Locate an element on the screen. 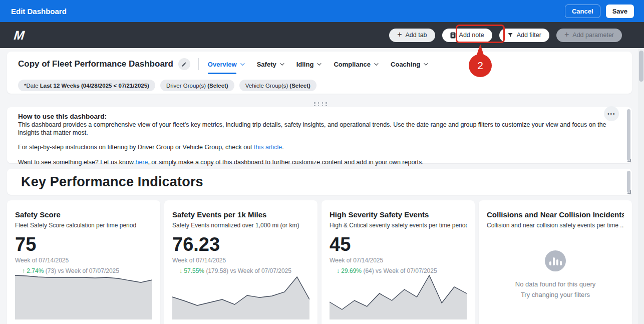 The width and height of the screenshot is (644, 324). dashboard-header-card: Copy of Fleet Performance Dashboard Over… is located at coordinates (319, 73).